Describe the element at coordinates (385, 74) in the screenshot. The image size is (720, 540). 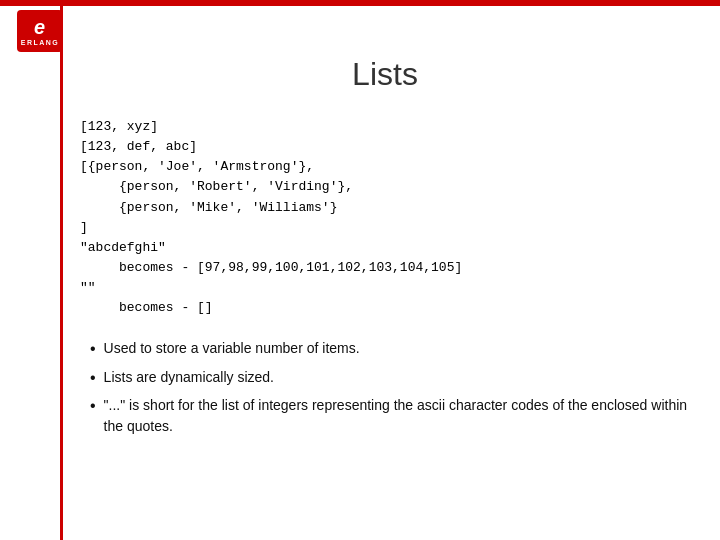
I see `page-title: Lists` at that location.